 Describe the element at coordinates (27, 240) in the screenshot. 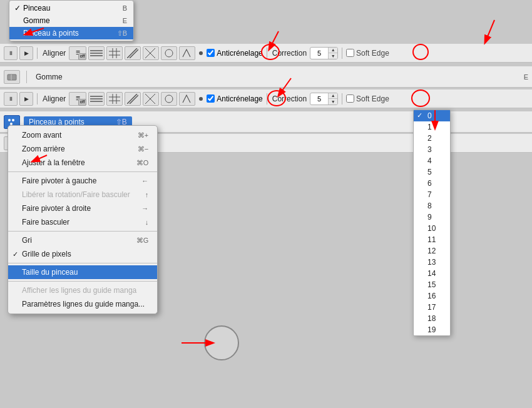

I see `ctx-gri-label: Gri` at that location.